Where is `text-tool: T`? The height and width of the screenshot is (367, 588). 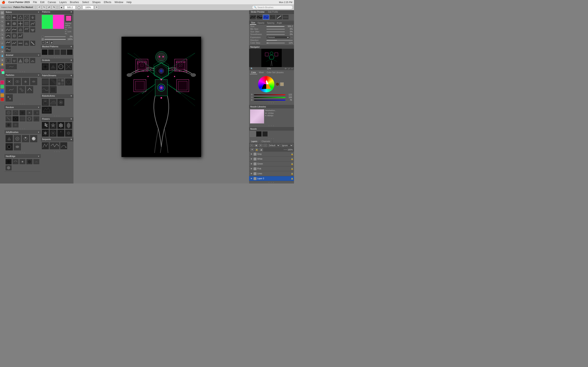
text-tool: T is located at coordinates (2, 38).